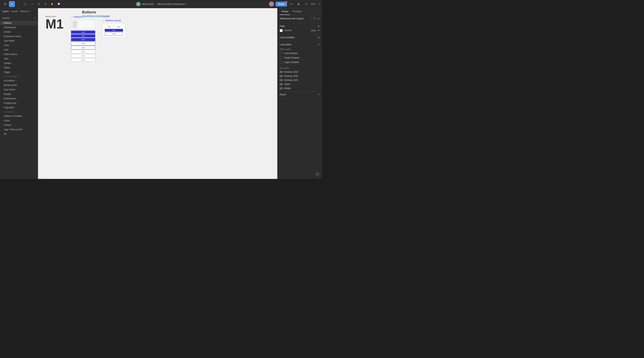 Image resolution: width=644 pixels, height=358 pixels. What do you see at coordinates (114, 20) in the screenshot?
I see `buttons-group-frame-label: ⊹ Buttons group` at bounding box center [114, 20].